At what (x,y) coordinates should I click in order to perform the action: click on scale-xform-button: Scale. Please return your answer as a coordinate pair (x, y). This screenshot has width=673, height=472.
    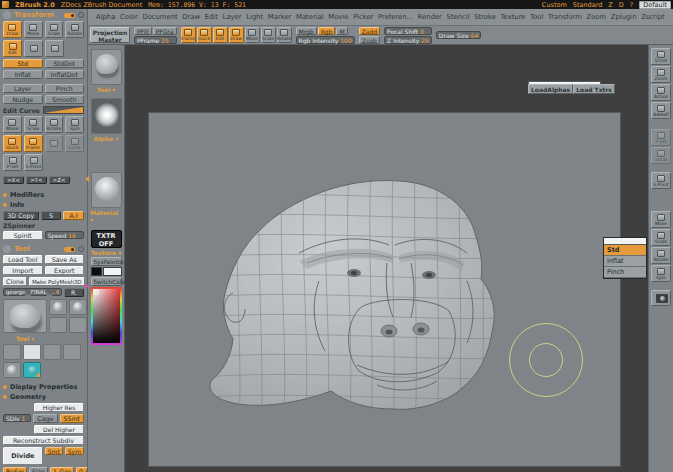
    Looking at the image, I should click on (34, 124).